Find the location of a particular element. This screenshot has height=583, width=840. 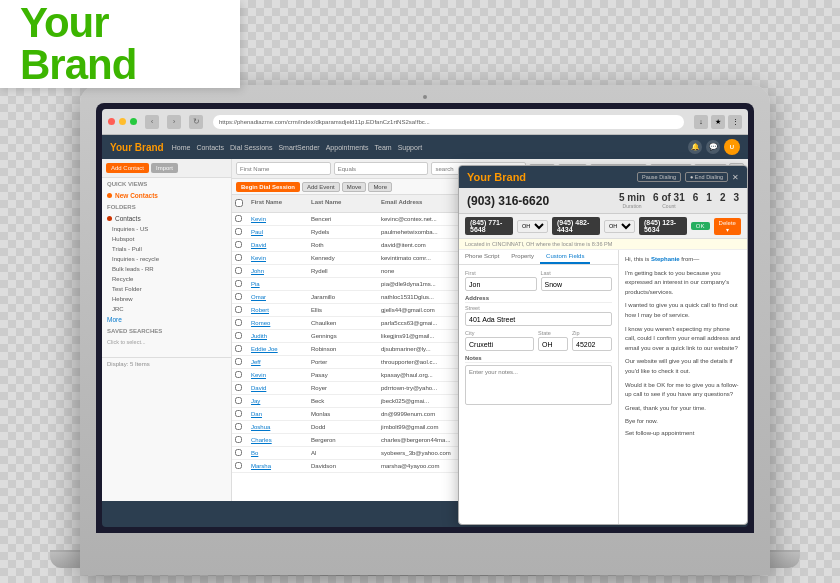

folder-hebrew: Hebrew is located at coordinates (166, 299).